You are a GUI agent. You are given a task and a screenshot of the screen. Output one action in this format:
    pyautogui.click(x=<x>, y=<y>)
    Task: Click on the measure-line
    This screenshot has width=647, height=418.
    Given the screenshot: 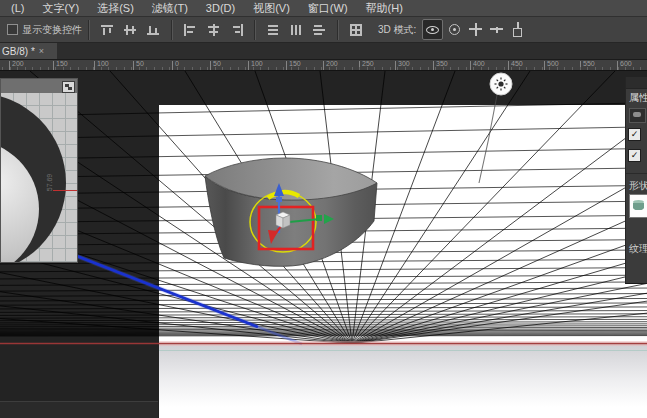 What is the action you would take?
    pyautogui.click(x=66, y=190)
    